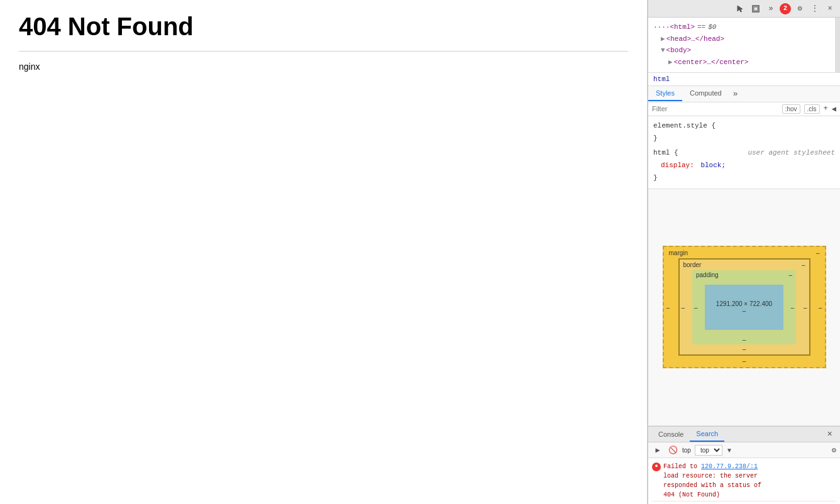 This screenshot has width=840, height=504. What do you see at coordinates (744, 450) in the screenshot?
I see `console-toolbar: ▶ 🚫 top top ▼ ⚙` at bounding box center [744, 450].